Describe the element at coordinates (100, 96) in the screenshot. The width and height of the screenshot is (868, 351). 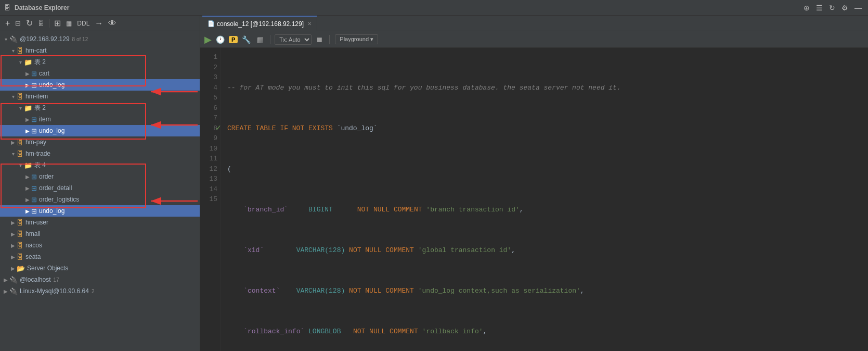
I see `tree-item-hm-item: ▾ 🗄 hm-item` at that location.